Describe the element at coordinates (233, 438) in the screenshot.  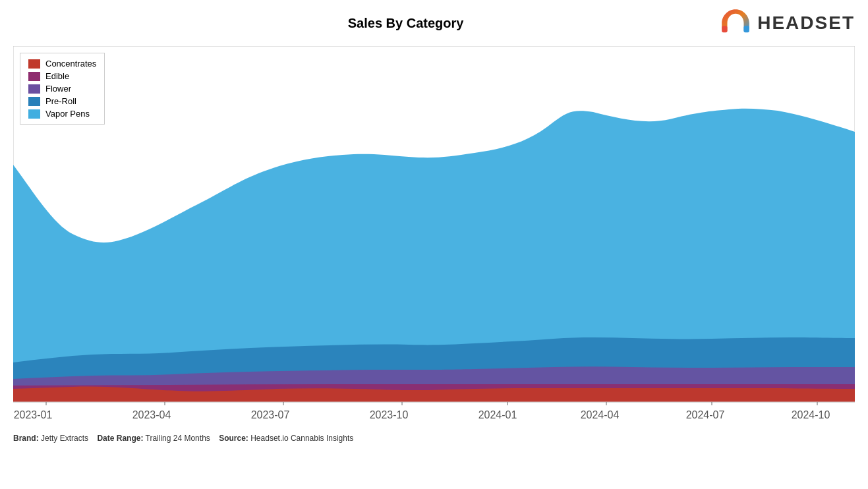
I see `source-label: Source:` at that location.